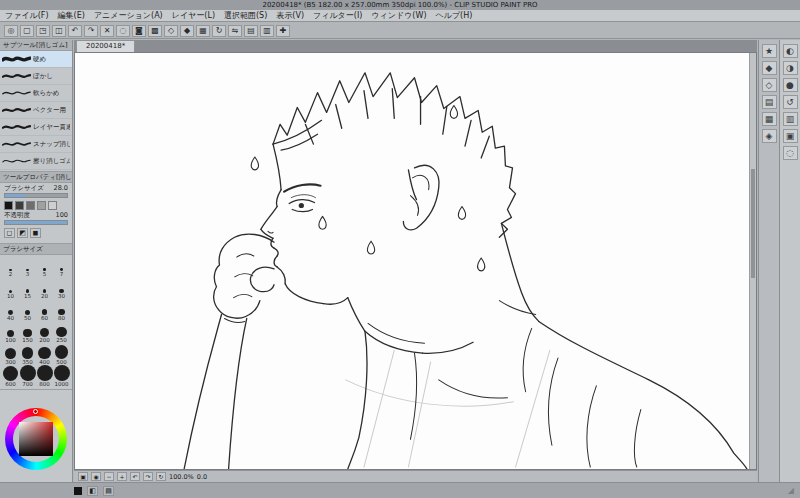 The image size is (800, 498). I want to click on menu-item: レイヤー(L), so click(194, 16).